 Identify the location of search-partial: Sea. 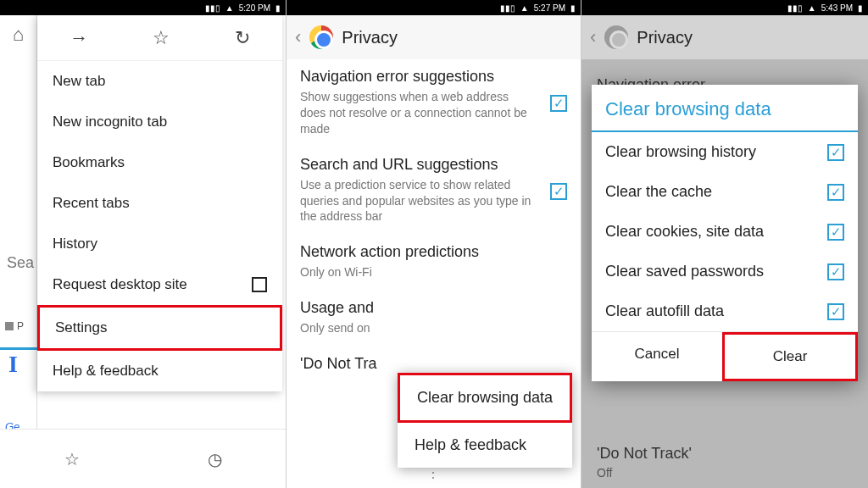
(19, 263).